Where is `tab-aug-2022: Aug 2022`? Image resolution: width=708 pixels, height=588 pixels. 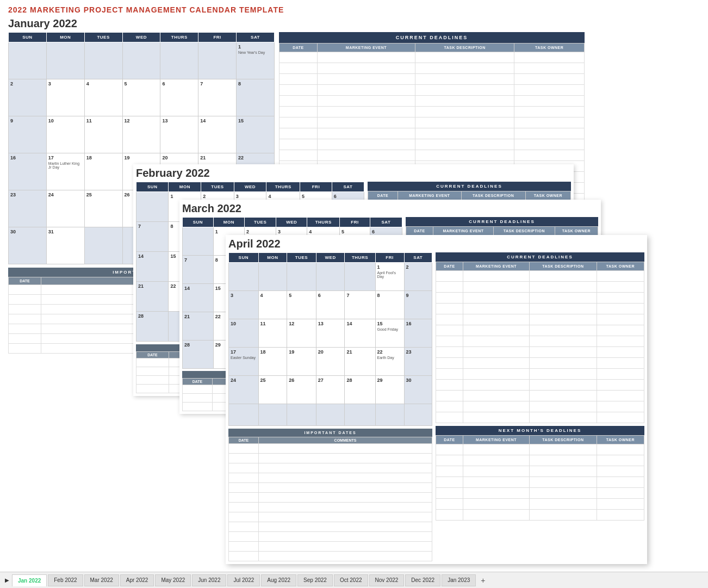
tab-aug-2022: Aug 2022 is located at coordinates (278, 580).